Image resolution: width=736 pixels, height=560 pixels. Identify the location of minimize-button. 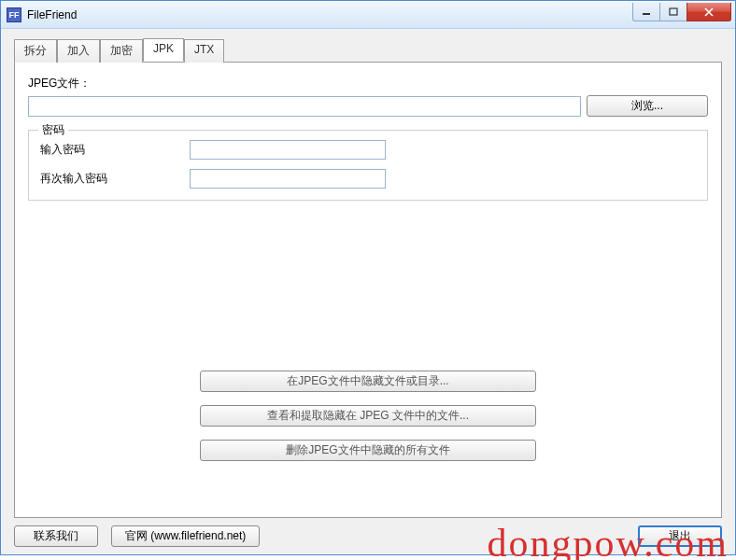
(646, 12).